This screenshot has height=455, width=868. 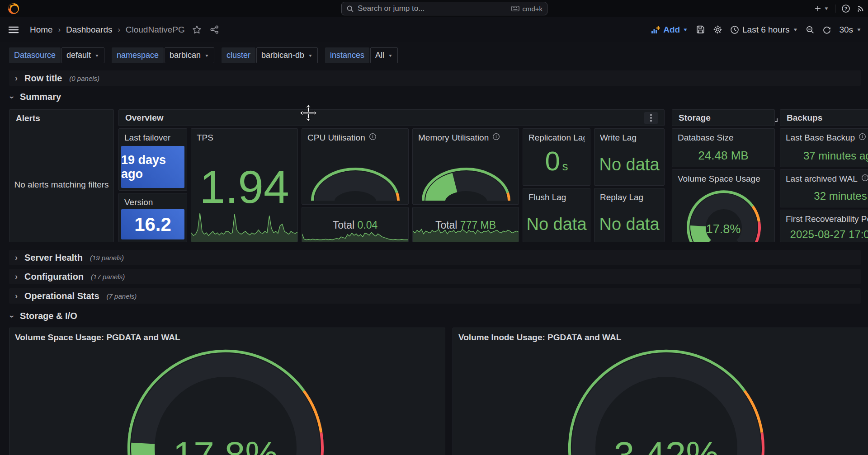 I want to click on row-header-server-health: › Server Health (19 panels), so click(x=435, y=258).